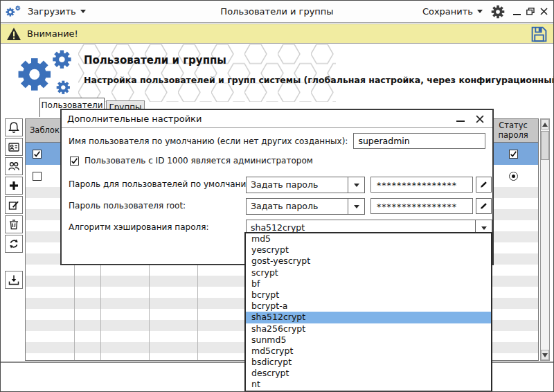 This screenshot has width=554, height=392. What do you see at coordinates (277, 119) in the screenshot?
I see `dialog-titlebar: Дополнительные настройки` at bounding box center [277, 119].